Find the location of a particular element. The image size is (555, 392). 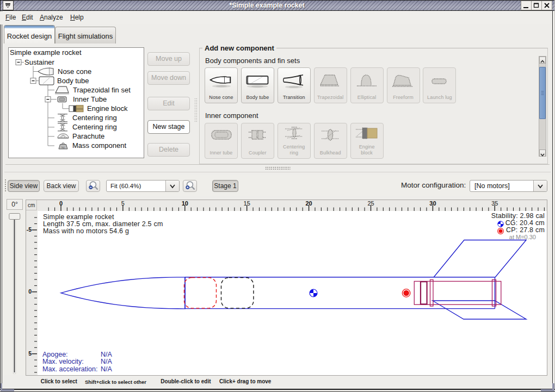

svg-text: kg is located at coordinates (63, 147).